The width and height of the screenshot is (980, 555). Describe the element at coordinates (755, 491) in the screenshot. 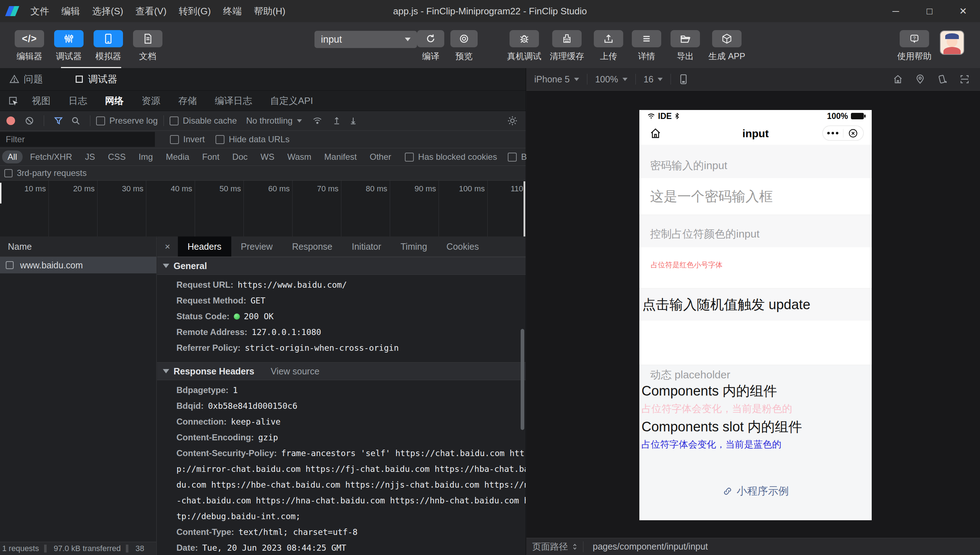

I see `miniprogram-example-link: 小程序示例` at that location.